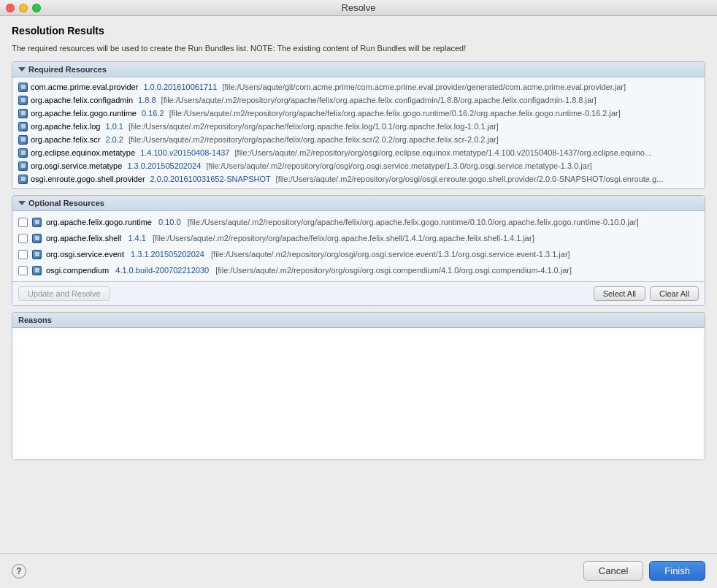 This screenshot has height=588, width=717. I want to click on bottom-buttons: Cancel Finish, so click(644, 571).